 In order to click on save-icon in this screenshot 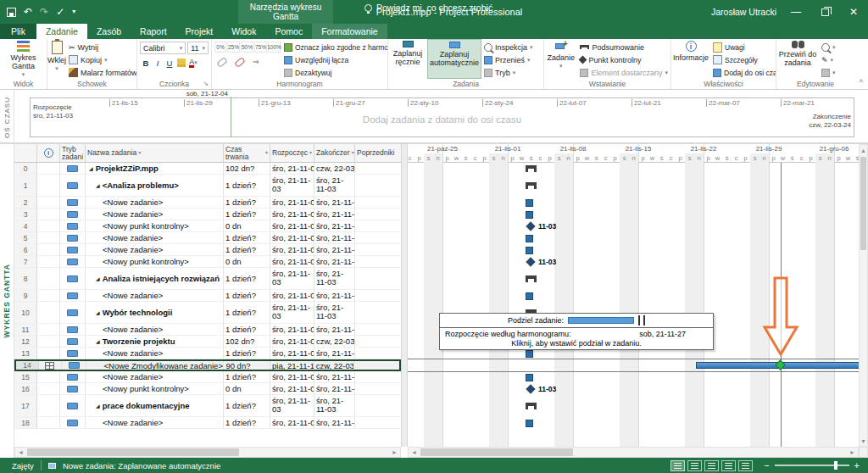, I will do `click(12, 12)`.